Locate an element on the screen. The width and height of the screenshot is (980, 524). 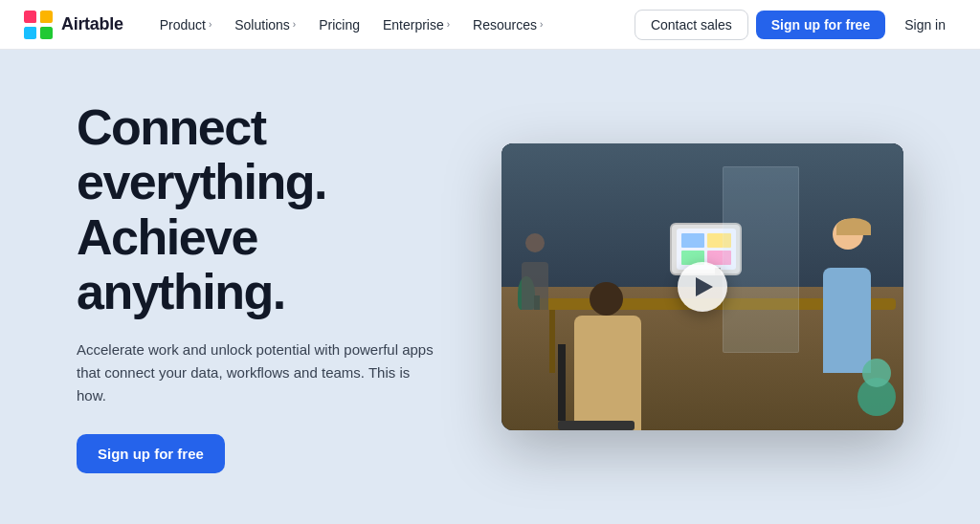
background-window is located at coordinates (761, 260).